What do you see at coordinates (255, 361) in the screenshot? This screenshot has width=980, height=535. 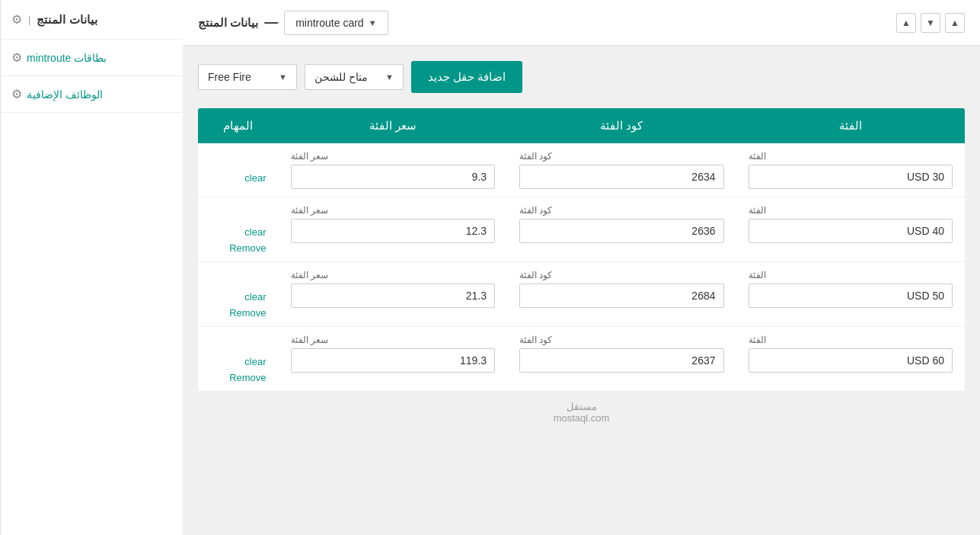 I see `clear-link-3: clear` at bounding box center [255, 361].